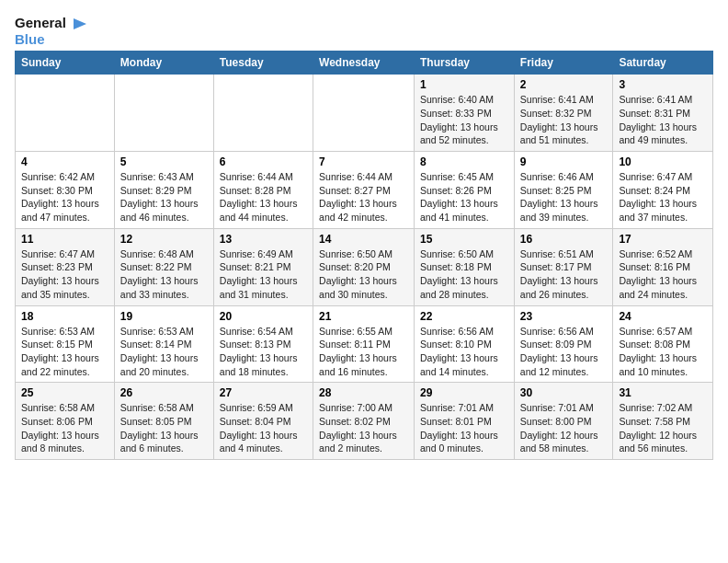 The width and height of the screenshot is (728, 563). What do you see at coordinates (364, 393) in the screenshot?
I see `day-number: 28` at bounding box center [364, 393].